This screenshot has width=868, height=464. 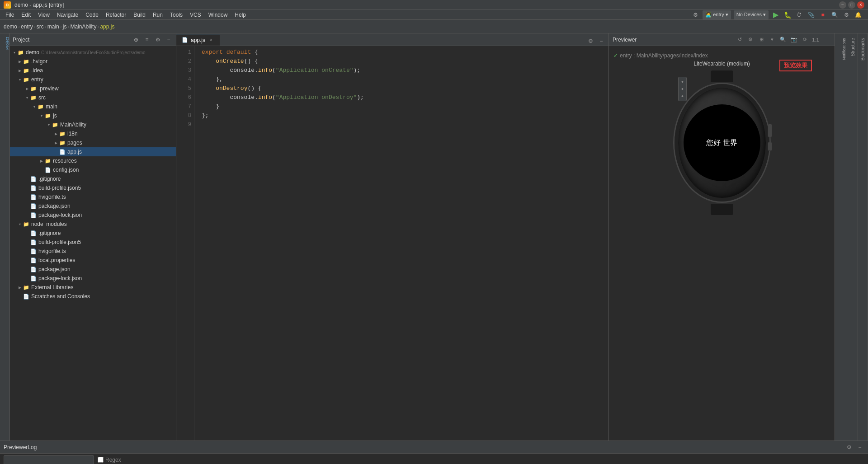 I want to click on run-button: ▶, so click(x=776, y=15).